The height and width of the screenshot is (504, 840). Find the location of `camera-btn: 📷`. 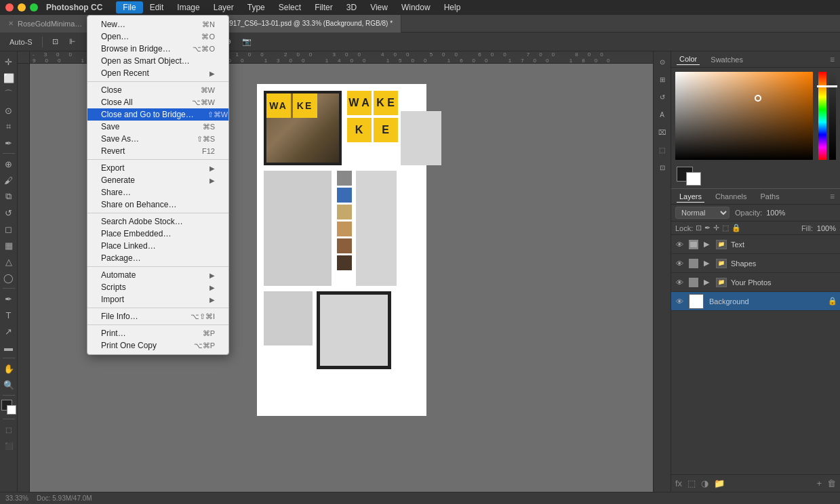

camera-btn: 📷 is located at coordinates (247, 42).